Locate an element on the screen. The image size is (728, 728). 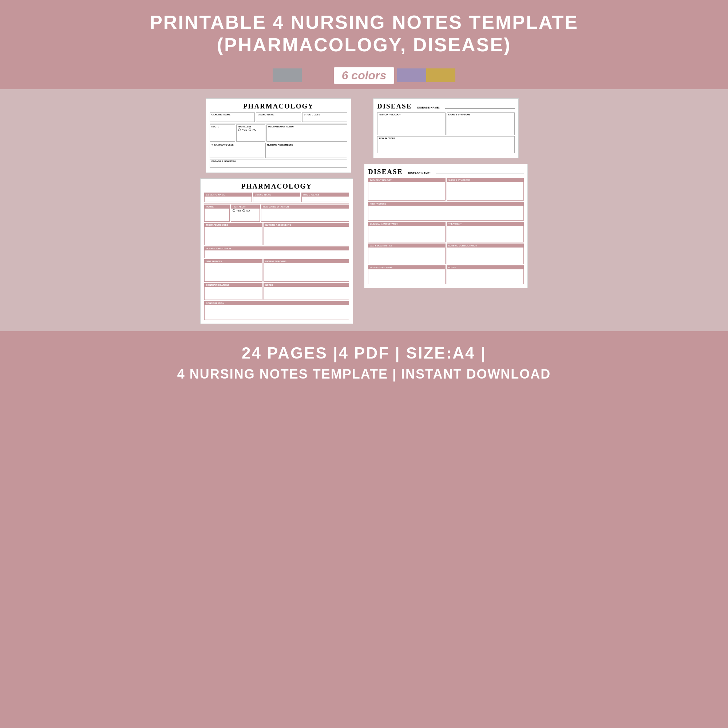
generic-name-field: GENERIC NAME is located at coordinates (232, 117).